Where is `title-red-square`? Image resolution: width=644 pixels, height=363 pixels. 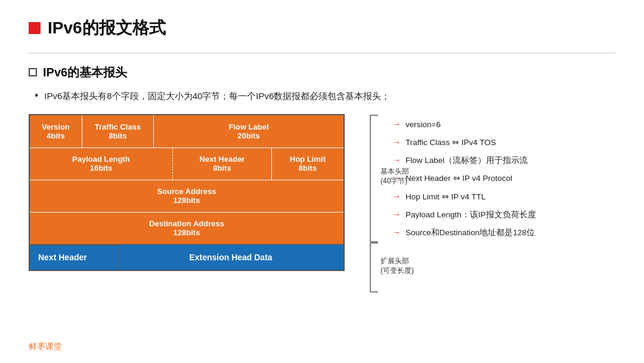 title-red-square is located at coordinates (35, 28).